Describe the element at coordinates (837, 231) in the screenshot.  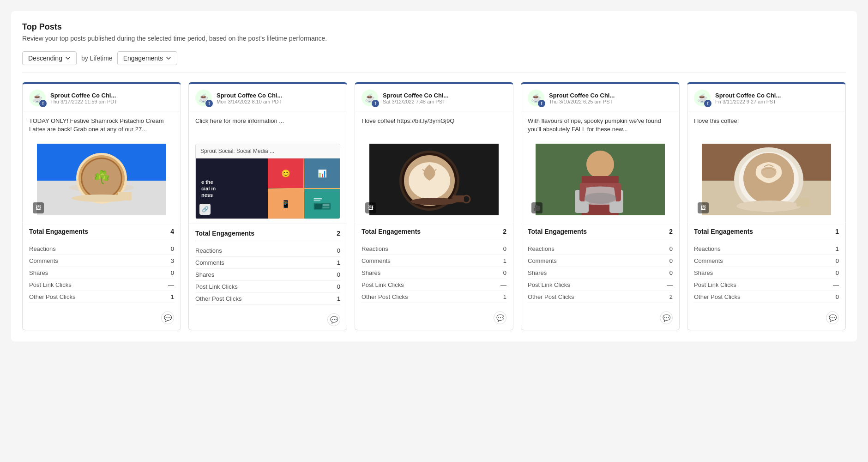
I see `total-engagements-value: 1` at that location.